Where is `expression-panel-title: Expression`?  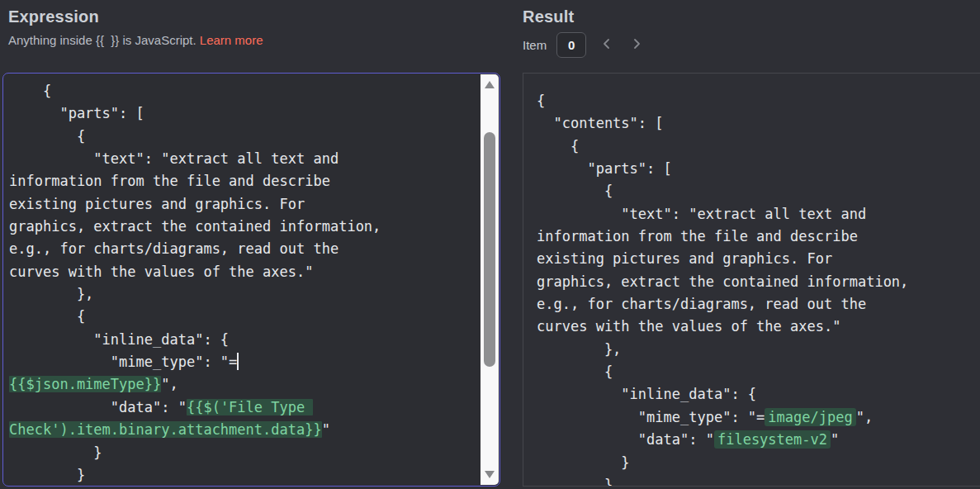 expression-panel-title: Expression is located at coordinates (135, 17).